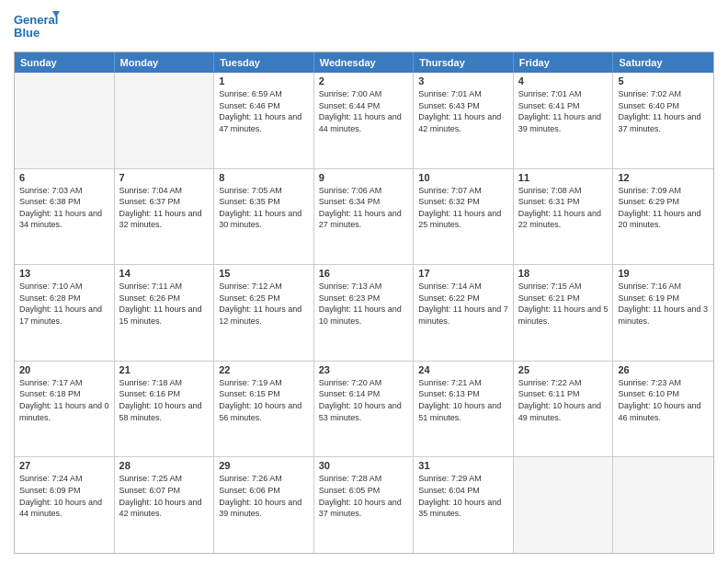 The height and width of the screenshot is (563, 728). What do you see at coordinates (64, 217) in the screenshot?
I see `calendar-cell: 6Sunrise: 7:03 AMSunset: 6:38 PMDaylight…` at bounding box center [64, 217].